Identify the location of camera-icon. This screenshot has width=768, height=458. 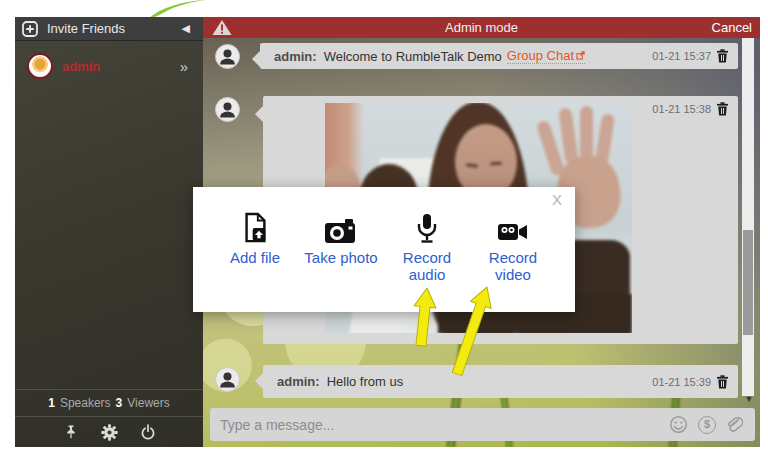
(341, 228).